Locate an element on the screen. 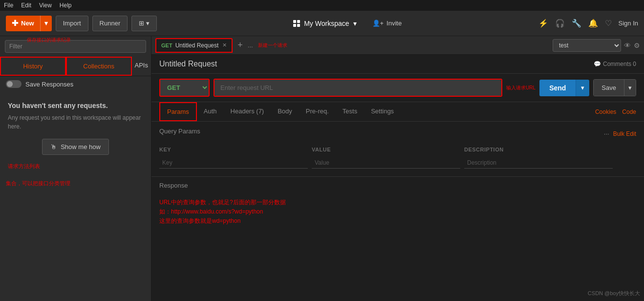 Image resolution: width=644 pixels, height=301 pixels. comment-icon: 💬 is located at coordinates (597, 64).